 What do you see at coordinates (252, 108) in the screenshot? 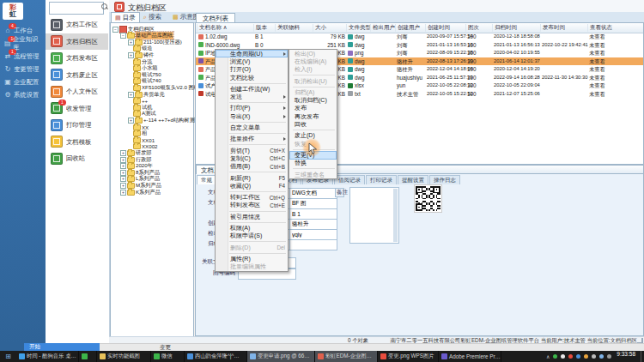
I see `menu-item-打印: 打印(P)` at bounding box center [252, 108].